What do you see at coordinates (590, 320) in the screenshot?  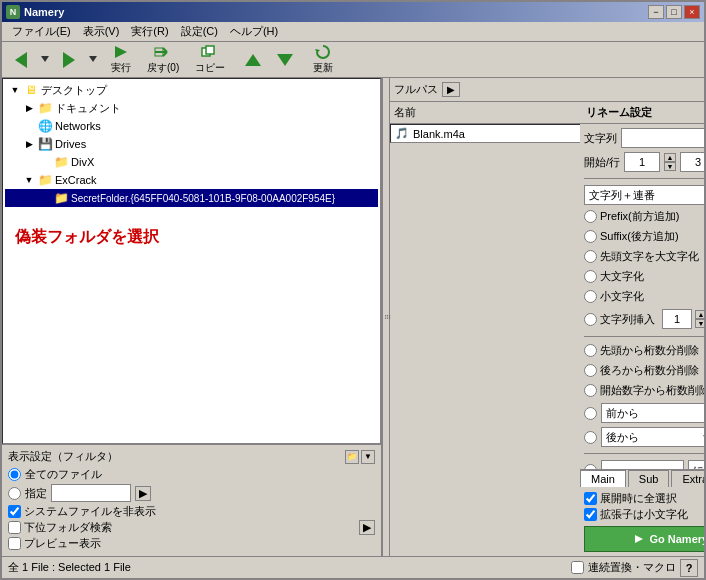 I see `radio-insert-input` at bounding box center [590, 320].